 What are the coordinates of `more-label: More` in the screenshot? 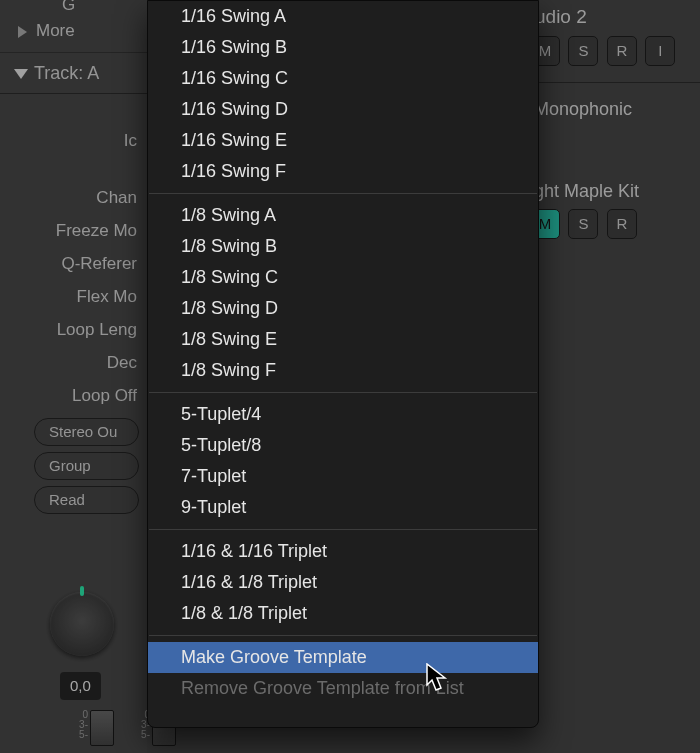 It's located at (56, 30).